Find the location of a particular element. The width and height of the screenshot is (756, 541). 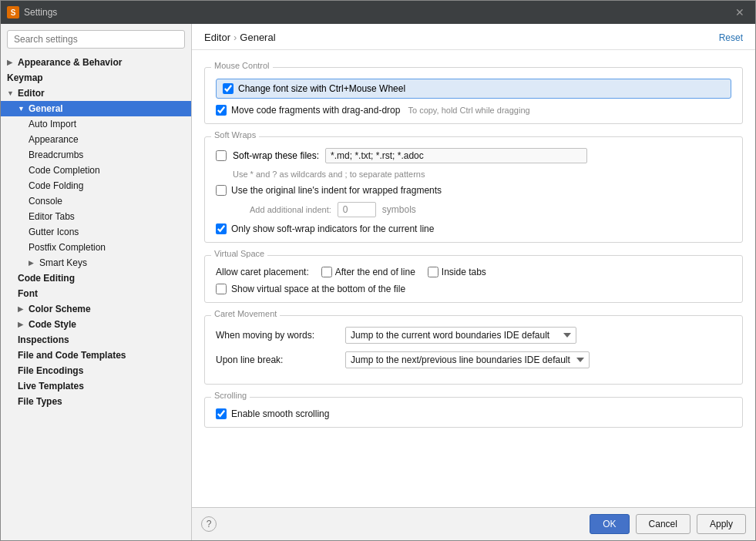

virtual-space-section: Virtual Space Allow caret placement: Aft… is located at coordinates (473, 279).